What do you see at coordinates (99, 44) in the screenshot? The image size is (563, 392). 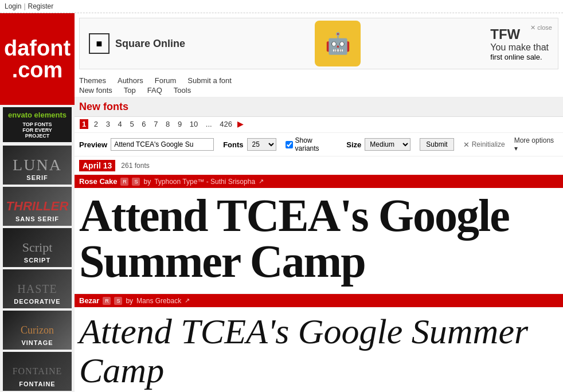 I see `ad-square-icon: ■` at bounding box center [99, 44].